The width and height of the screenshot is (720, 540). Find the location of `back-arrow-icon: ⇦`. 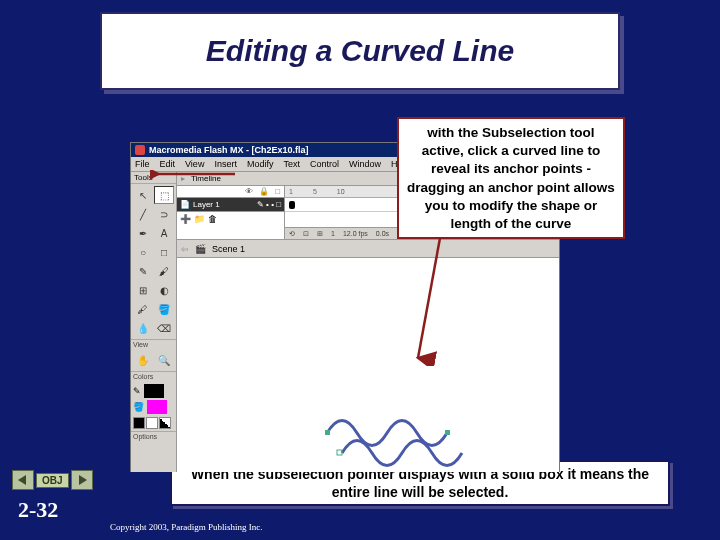

back-arrow-icon: ⇦ is located at coordinates (185, 249).